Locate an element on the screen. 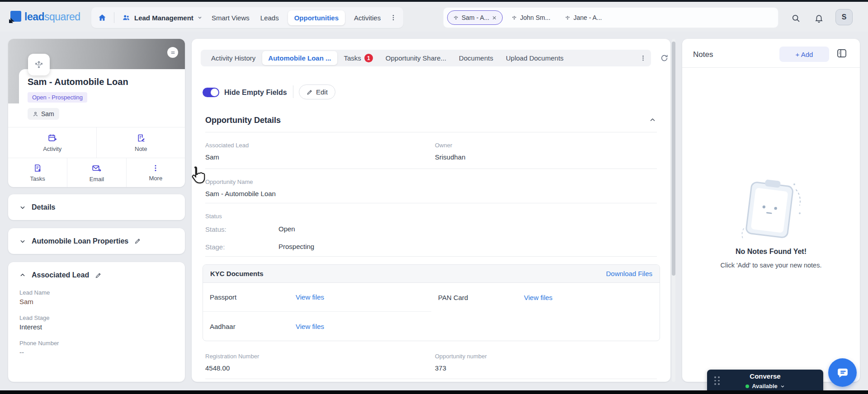 This screenshot has height=394, width=868. tasks-button: Tasks is located at coordinates (38, 173).